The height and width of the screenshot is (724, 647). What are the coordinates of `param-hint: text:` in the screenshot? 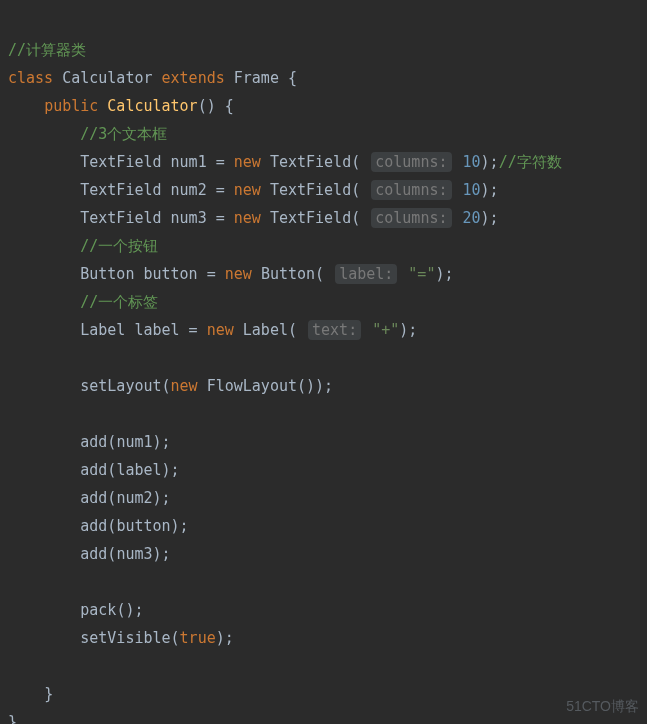 It's located at (334, 330).